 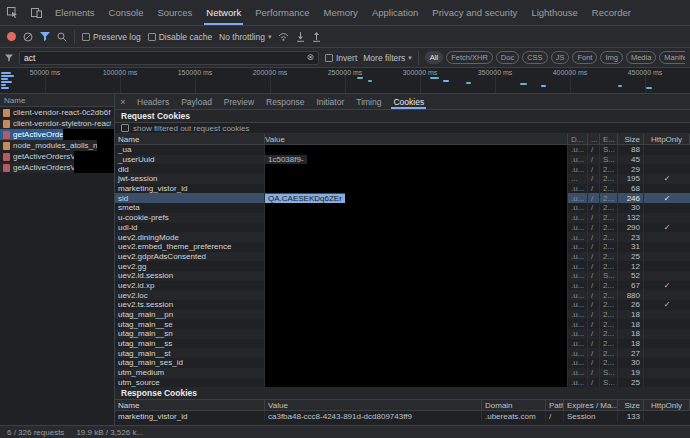 I want to click on column-header-col: ..., so click(x=594, y=139).